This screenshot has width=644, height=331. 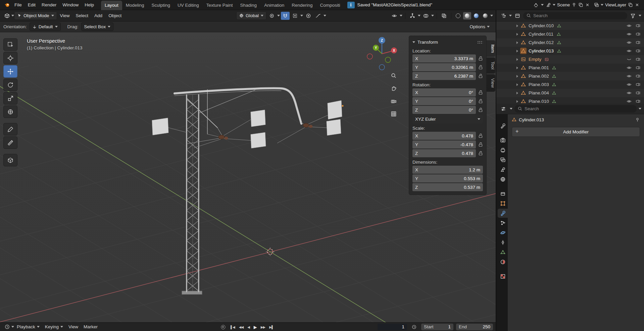 I want to click on menu-playback: Playback, so click(x=28, y=327).